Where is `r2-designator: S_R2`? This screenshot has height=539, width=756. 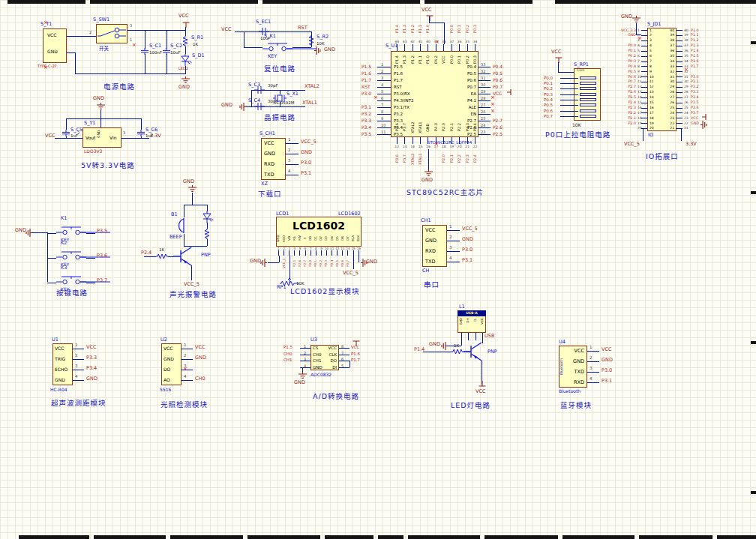
r2-designator: S_R2 is located at coordinates (322, 37).